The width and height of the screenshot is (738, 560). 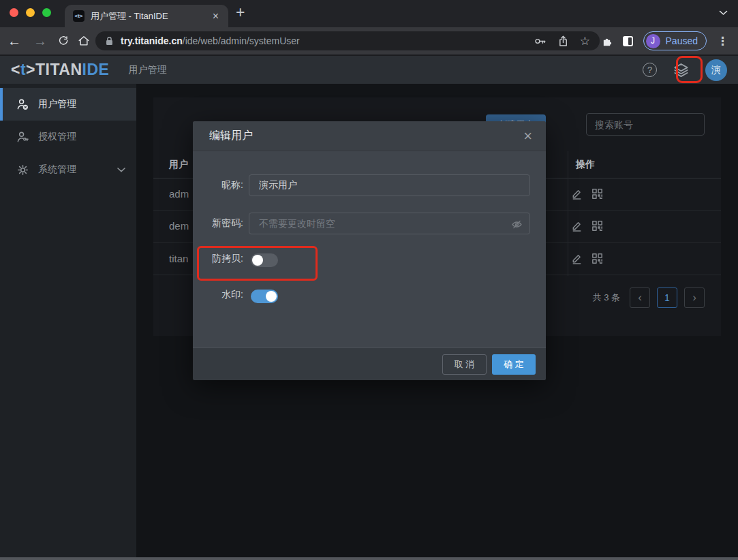 I want to click on pagination-prev-button: ‹, so click(x=640, y=298).